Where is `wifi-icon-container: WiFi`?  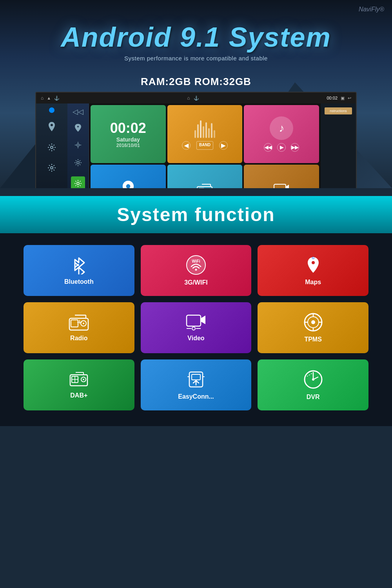 wifi-icon-container: WiFi is located at coordinates (196, 265).